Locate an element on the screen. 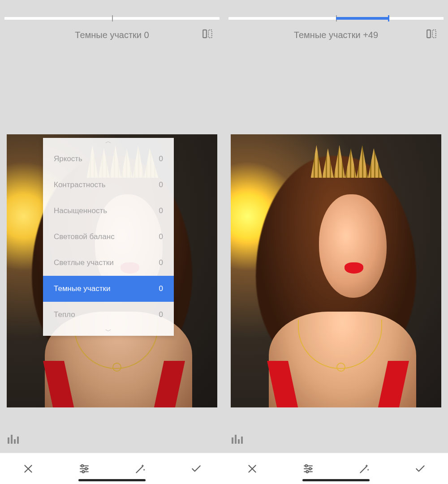 The width and height of the screenshot is (448, 484). adjust-item-label: Яркость is located at coordinates (68, 159).